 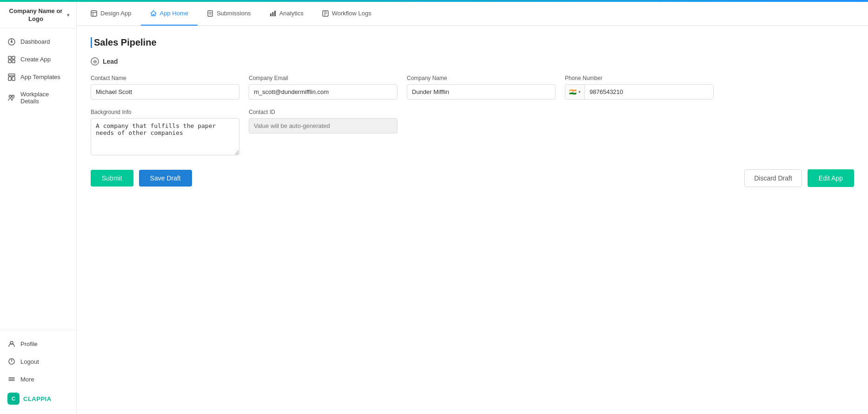 What do you see at coordinates (472, 87) in the screenshot?
I see `form-row-1: Contact Name Company Email Company Name …` at bounding box center [472, 87].